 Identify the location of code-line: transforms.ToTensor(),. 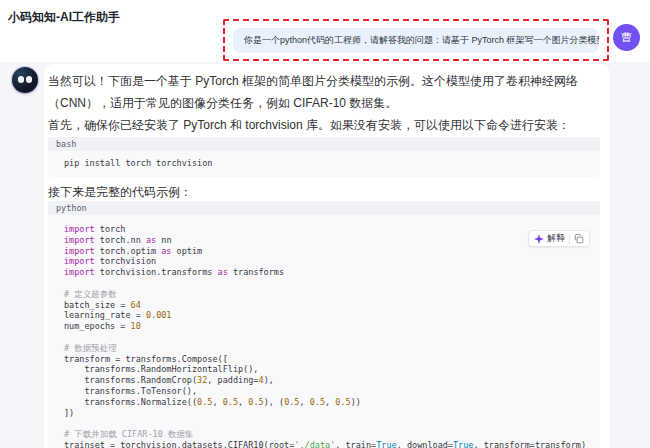
(327, 392).